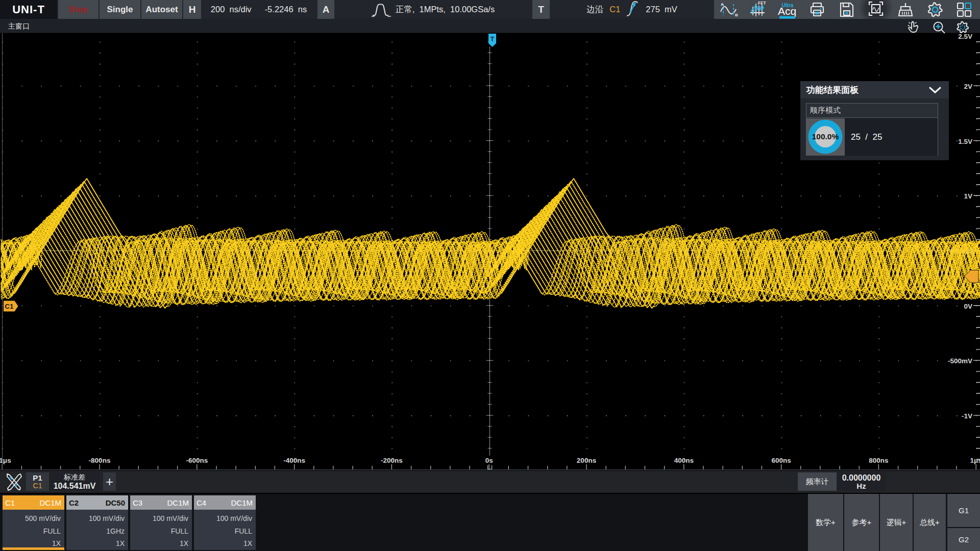  What do you see at coordinates (586, 460) in the screenshot?
I see `svg-text: 200ns` at bounding box center [586, 460].